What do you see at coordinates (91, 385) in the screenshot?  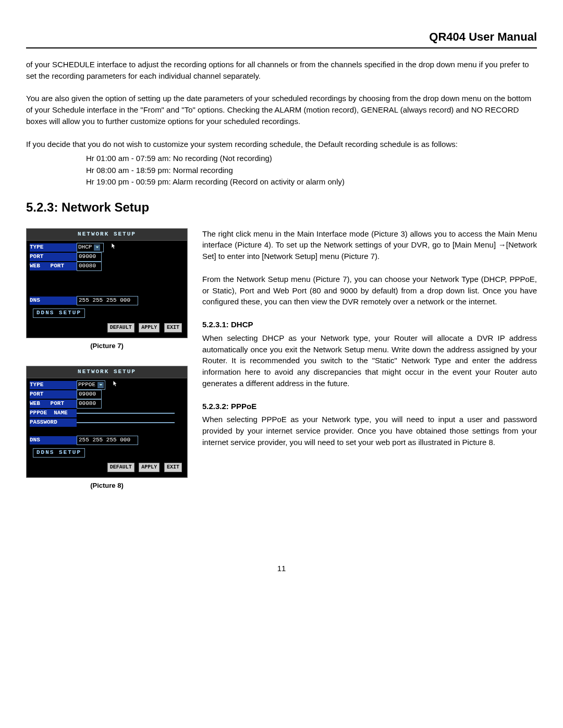 I see `type-dropdown: PPPOE` at bounding box center [91, 385].